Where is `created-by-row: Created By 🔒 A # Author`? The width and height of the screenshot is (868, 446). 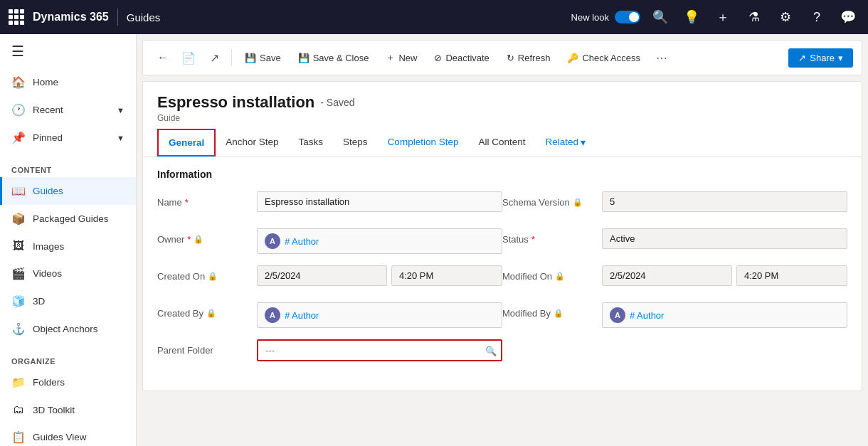
created-by-row: Created By 🔒 A # Author is located at coordinates (330, 315).